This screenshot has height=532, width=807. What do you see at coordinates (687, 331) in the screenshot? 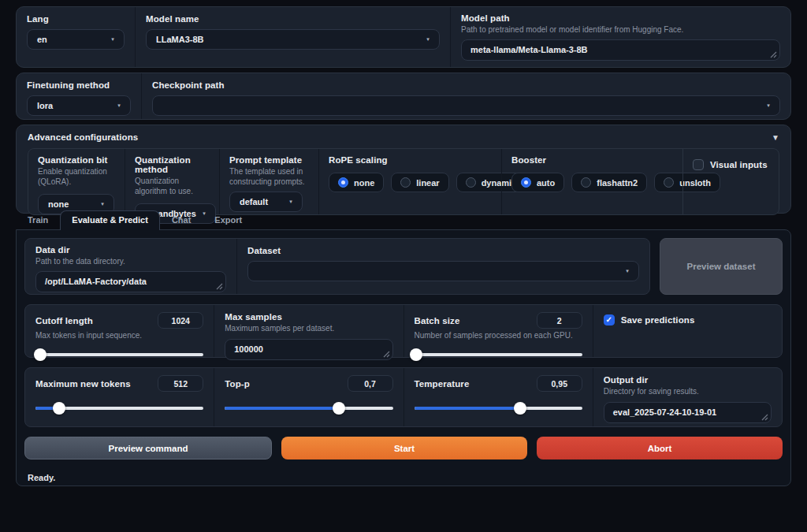
I see `save-predictions-group: ✓ Save predictions` at bounding box center [687, 331].